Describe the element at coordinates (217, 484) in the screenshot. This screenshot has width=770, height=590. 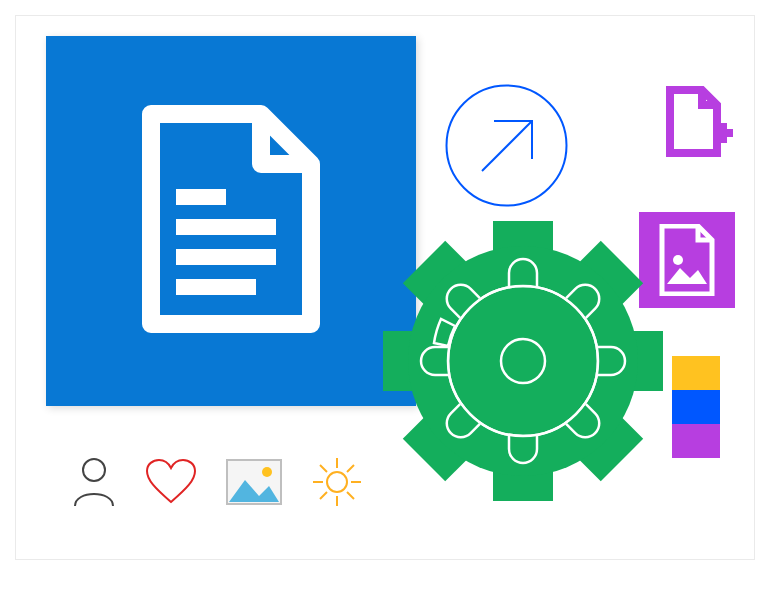
I see `small-icon-row` at that location.